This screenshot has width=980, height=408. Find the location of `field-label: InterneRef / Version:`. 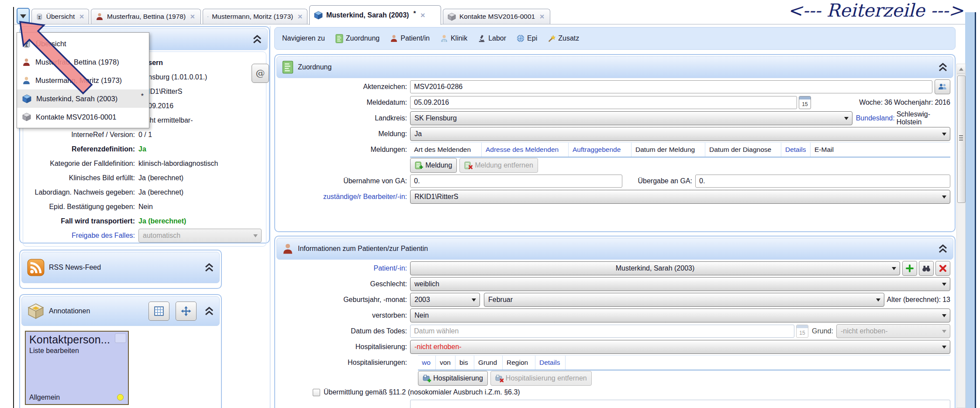

field-label: InterneRef / Version: is located at coordinates (82, 135).